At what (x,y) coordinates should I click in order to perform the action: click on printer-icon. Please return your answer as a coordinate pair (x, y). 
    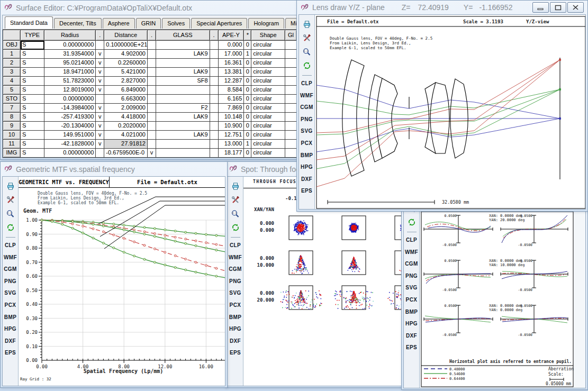
    Looking at the image, I should click on (236, 186).